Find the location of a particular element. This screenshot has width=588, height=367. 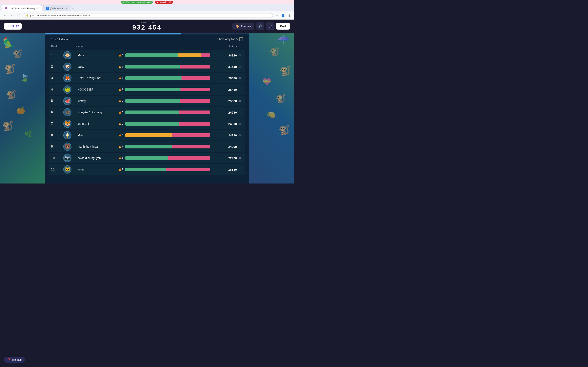

points-value: 24310 is located at coordinates (225, 135).